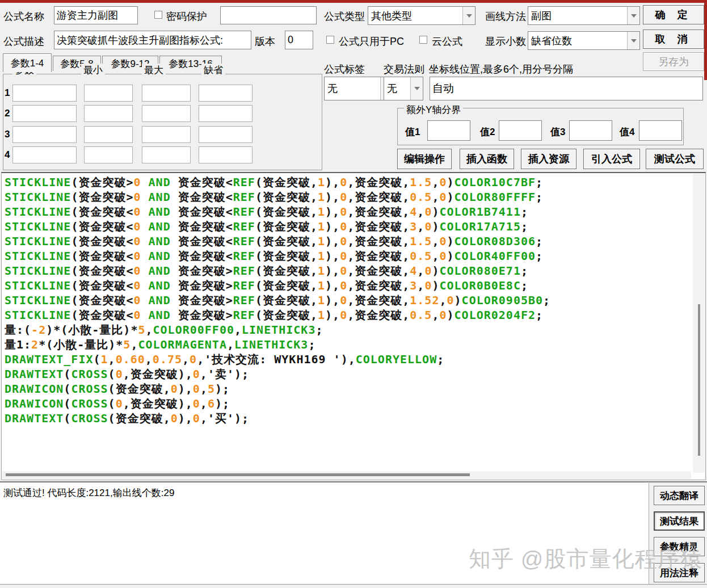 The height and width of the screenshot is (588, 707). Describe the element at coordinates (347, 374) in the screenshot. I see `code-line: DRAWTEXT(CROSS(0,资金突破),0,'卖');` at that location.